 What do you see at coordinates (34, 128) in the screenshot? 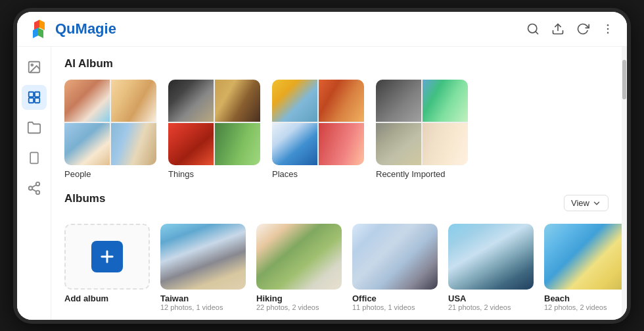
I see `sidebar-item-folders` at bounding box center [34, 128].